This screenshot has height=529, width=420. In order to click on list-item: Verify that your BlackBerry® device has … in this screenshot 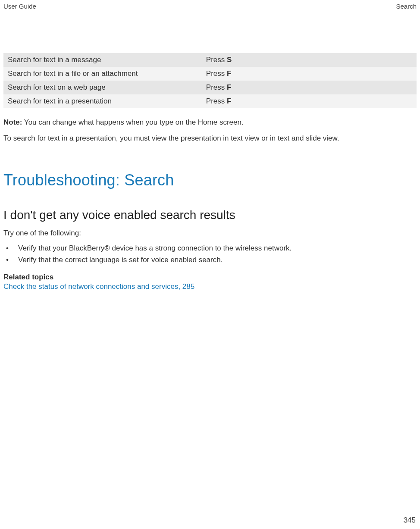, I will do `click(211, 248)`.